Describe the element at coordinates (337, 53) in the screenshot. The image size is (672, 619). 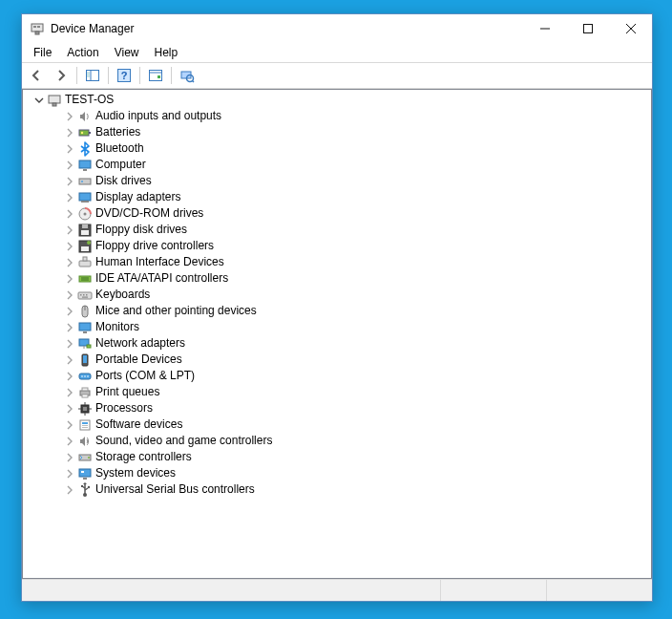
I see `menu-bar: File Action View Help` at that location.